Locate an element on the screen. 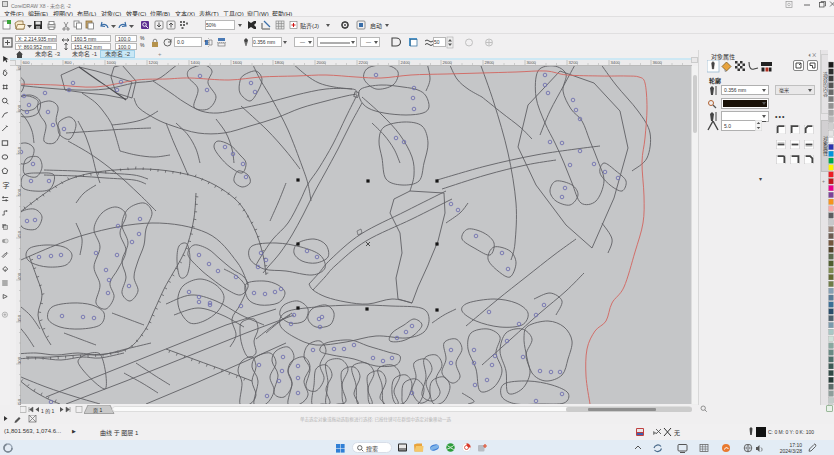 The image size is (834, 455). svg-text: 1000 is located at coordinates (112, 62).